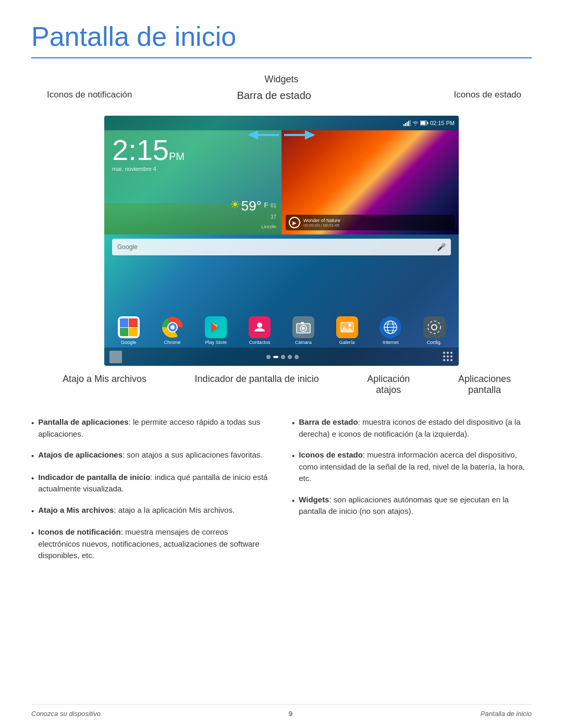 The height and width of the screenshot is (728, 563). I want to click on bullet-pantalla-apps: • Pantalla de aplicaciones: le permite a…, so click(151, 428).